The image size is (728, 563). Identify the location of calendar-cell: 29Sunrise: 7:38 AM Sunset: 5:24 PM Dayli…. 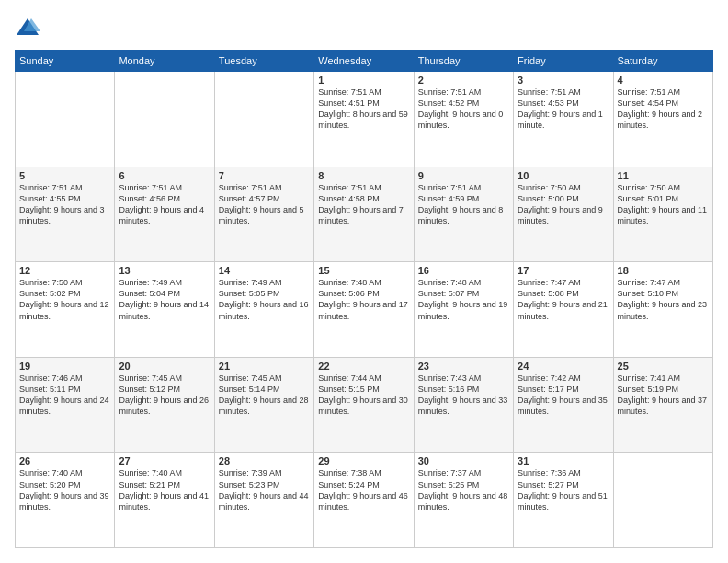
(364, 500).